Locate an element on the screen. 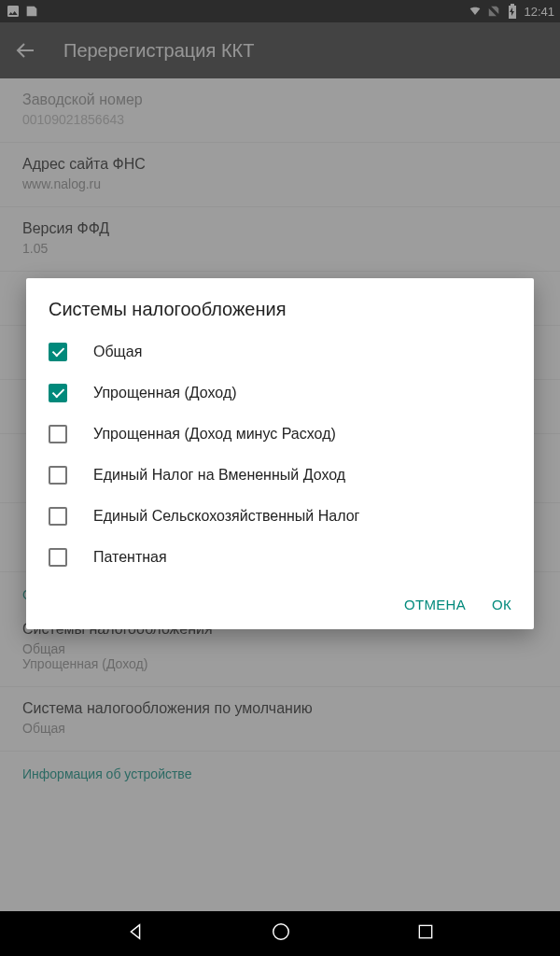 Image resolution: width=560 pixels, height=956 pixels. tax-option-usn-income: Упрощенная (Доход) is located at coordinates (280, 393).